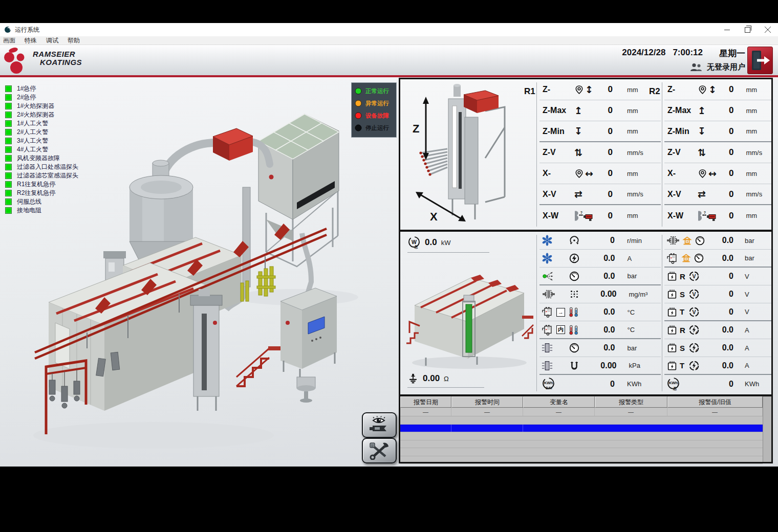  Describe the element at coordinates (673, 258) in the screenshot. I see `filter-machine-icon` at that location.